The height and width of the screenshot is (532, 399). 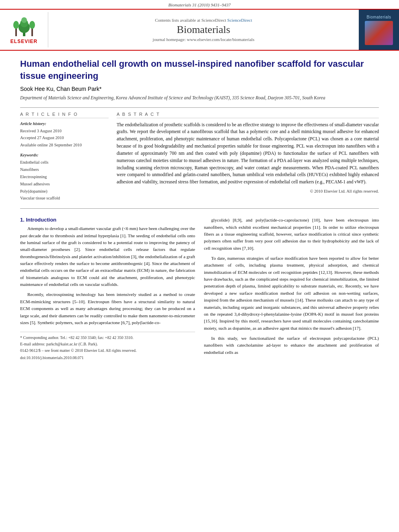 I want to click on footnote-doi: doi:10.1016/j.biomaterials.2010.08.071, so click(x=108, y=358).